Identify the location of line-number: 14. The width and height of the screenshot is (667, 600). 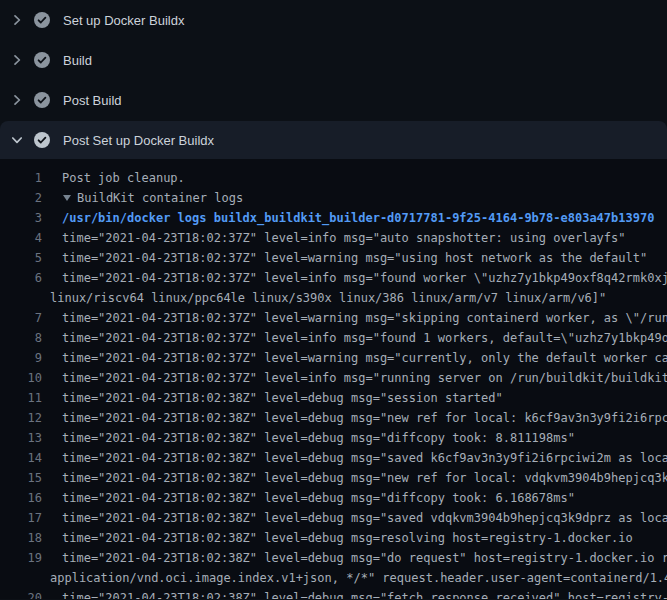
(21, 458).